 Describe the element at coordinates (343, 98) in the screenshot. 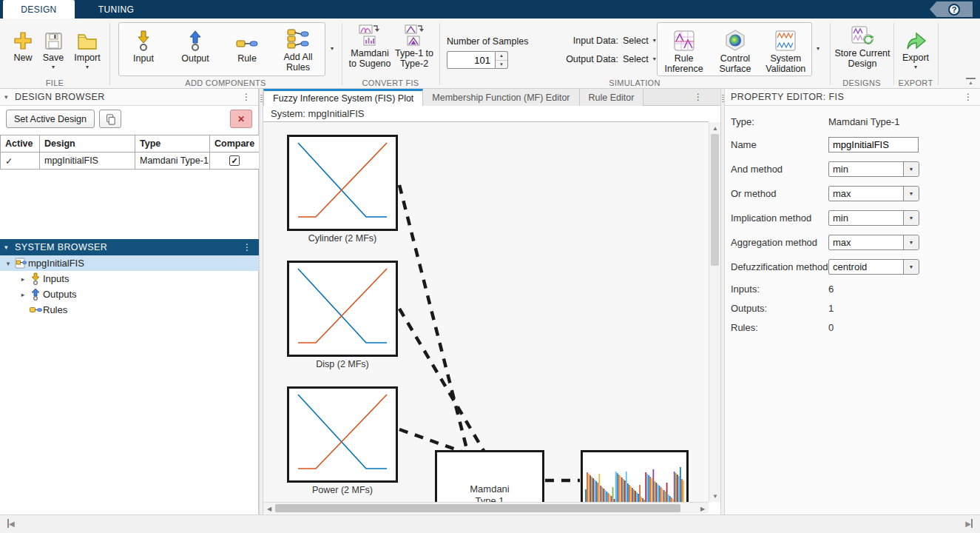

I see `tab-fis-plot: Fuzzy Inference System (FIS) Plot` at that location.